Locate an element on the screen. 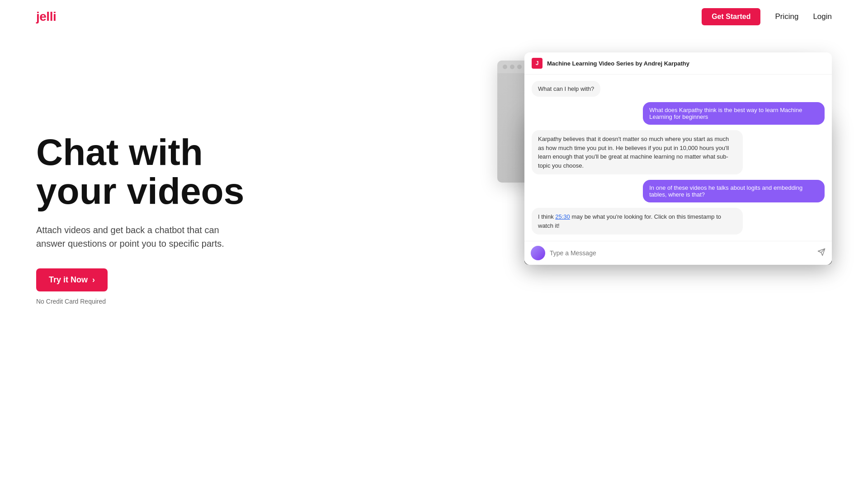  arrow-icon: › is located at coordinates (94, 280).